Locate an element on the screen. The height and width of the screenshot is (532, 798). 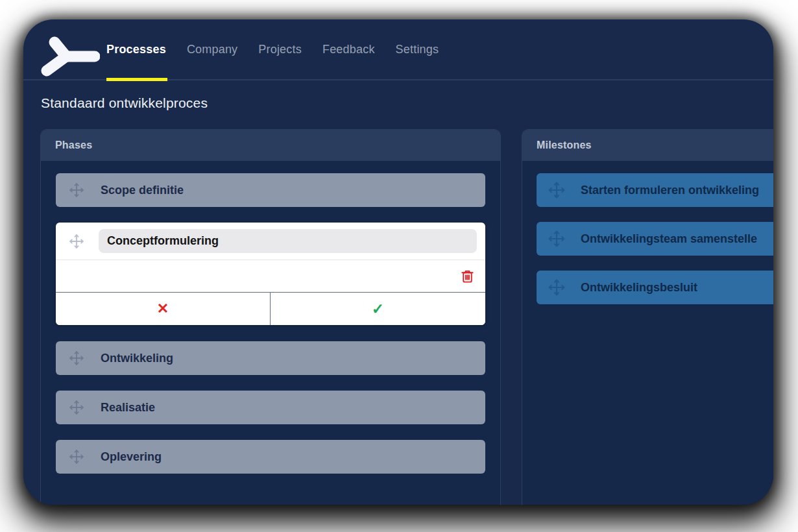
trash-icon is located at coordinates (467, 276).